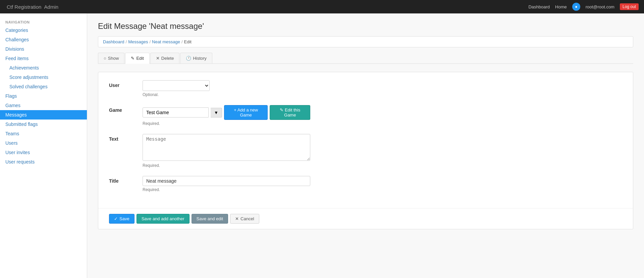 Image resolution: width=644 pixels, height=278 pixels. I want to click on text-label: Text, so click(126, 138).